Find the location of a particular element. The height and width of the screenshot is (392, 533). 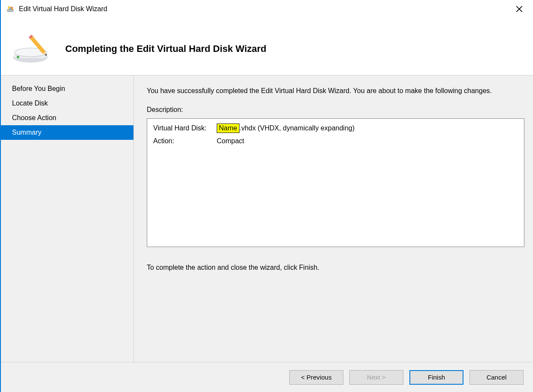

app-icon is located at coordinates (11, 9).